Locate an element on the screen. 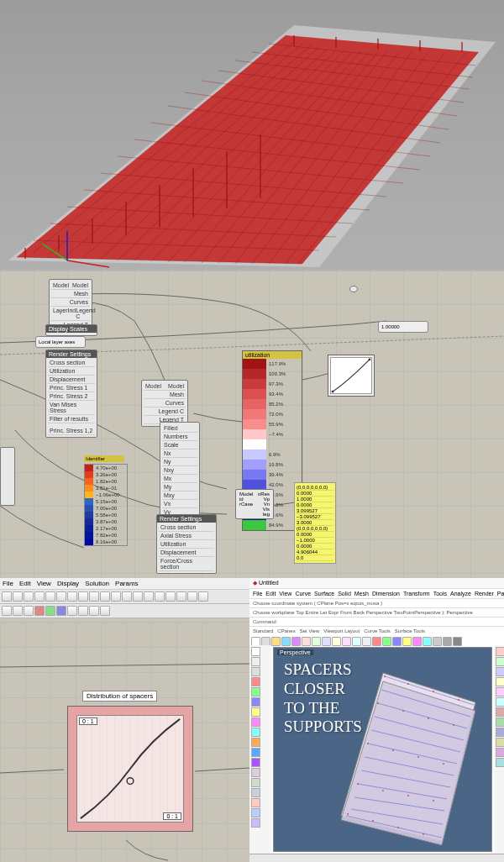  command-input: Command: is located at coordinates (376, 622).